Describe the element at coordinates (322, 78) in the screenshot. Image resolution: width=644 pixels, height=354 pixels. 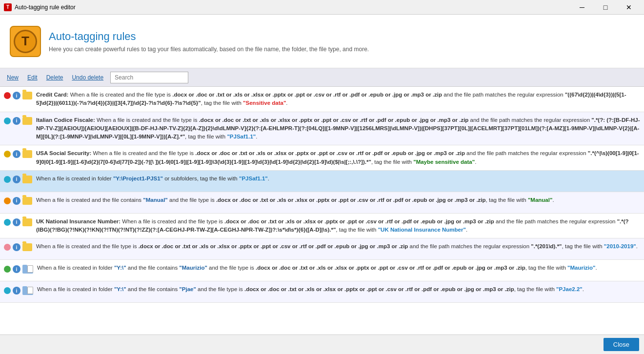
I see `toolbar: New Edit Delete Undo delete` at that location.